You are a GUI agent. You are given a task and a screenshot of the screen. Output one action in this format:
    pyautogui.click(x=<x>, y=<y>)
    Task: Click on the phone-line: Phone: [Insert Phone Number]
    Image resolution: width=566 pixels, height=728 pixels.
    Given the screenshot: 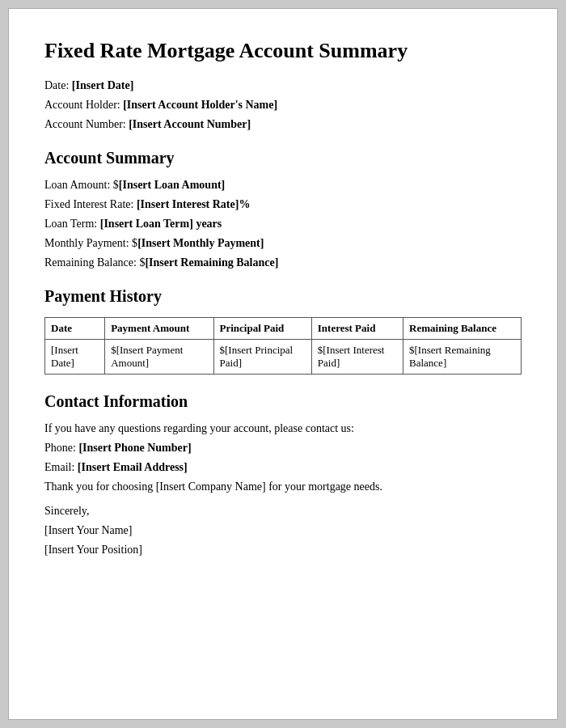 What is the action you would take?
    pyautogui.click(x=283, y=448)
    